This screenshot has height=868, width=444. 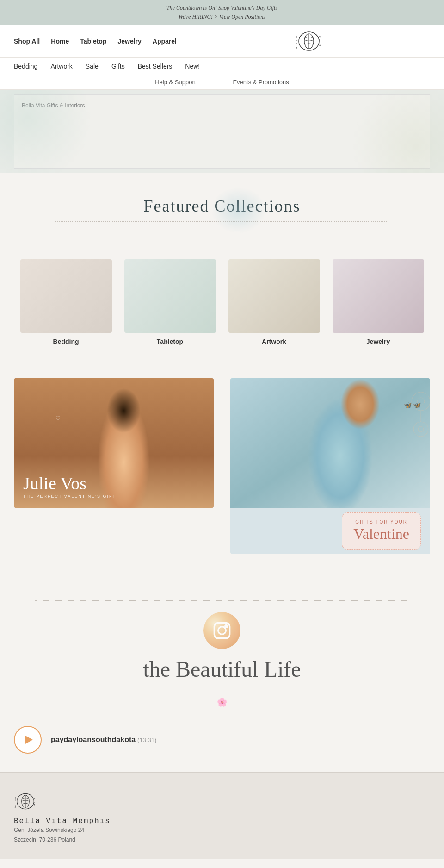 What do you see at coordinates (93, 41) in the screenshot?
I see `nav-tabletop: Tabletop` at bounding box center [93, 41].